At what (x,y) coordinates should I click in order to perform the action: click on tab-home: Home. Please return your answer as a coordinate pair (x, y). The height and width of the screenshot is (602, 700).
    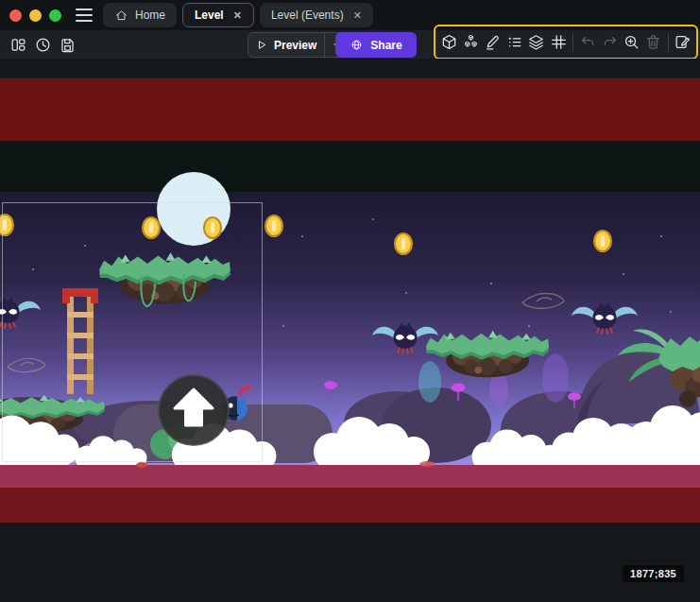
    Looking at the image, I should click on (140, 15).